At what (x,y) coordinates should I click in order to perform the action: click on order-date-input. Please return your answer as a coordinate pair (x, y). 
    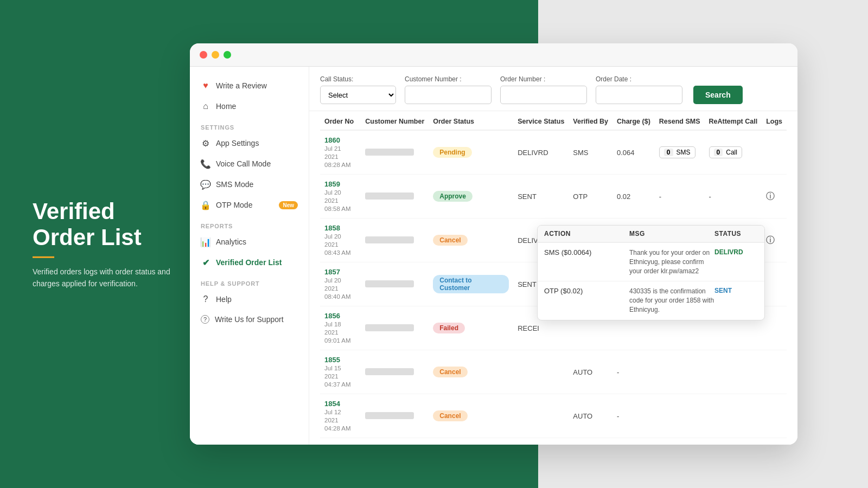
    Looking at the image, I should click on (639, 95).